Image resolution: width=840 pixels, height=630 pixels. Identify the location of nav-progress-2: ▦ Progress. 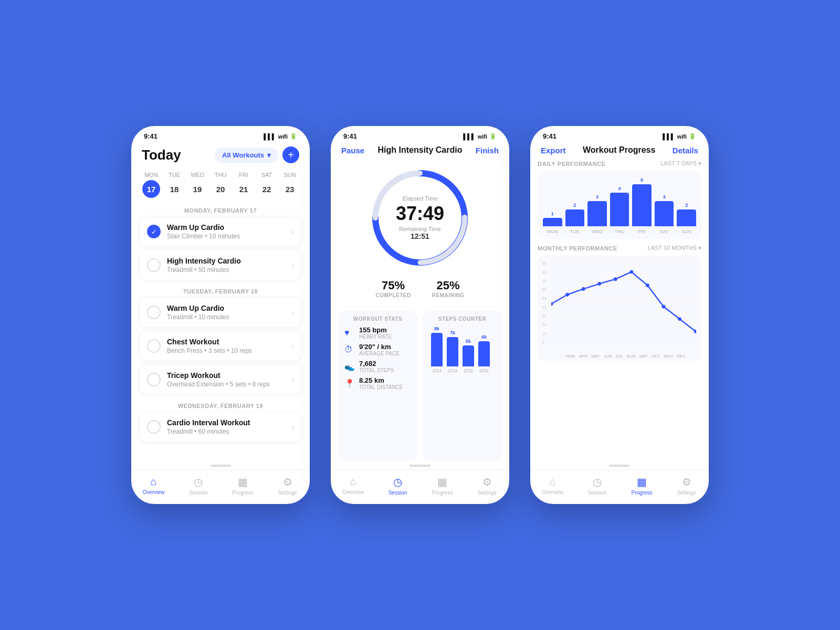
(443, 486).